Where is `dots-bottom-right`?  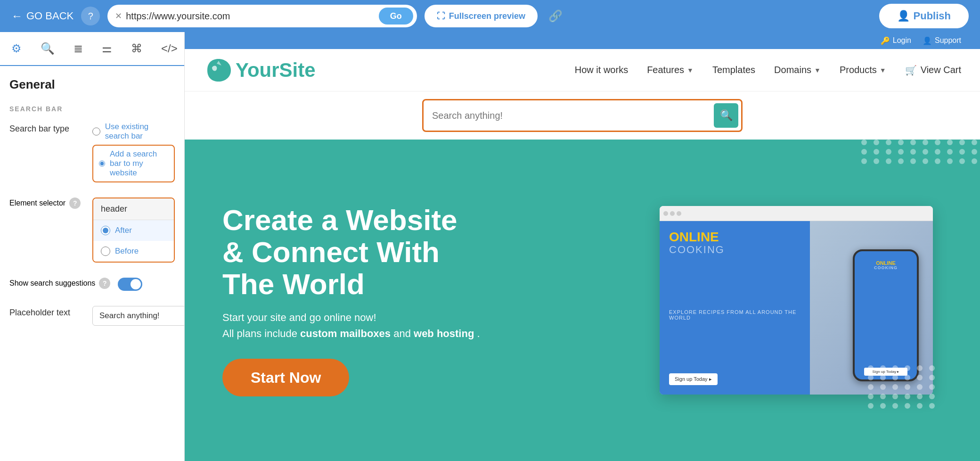
dots-bottom-right is located at coordinates (903, 387).